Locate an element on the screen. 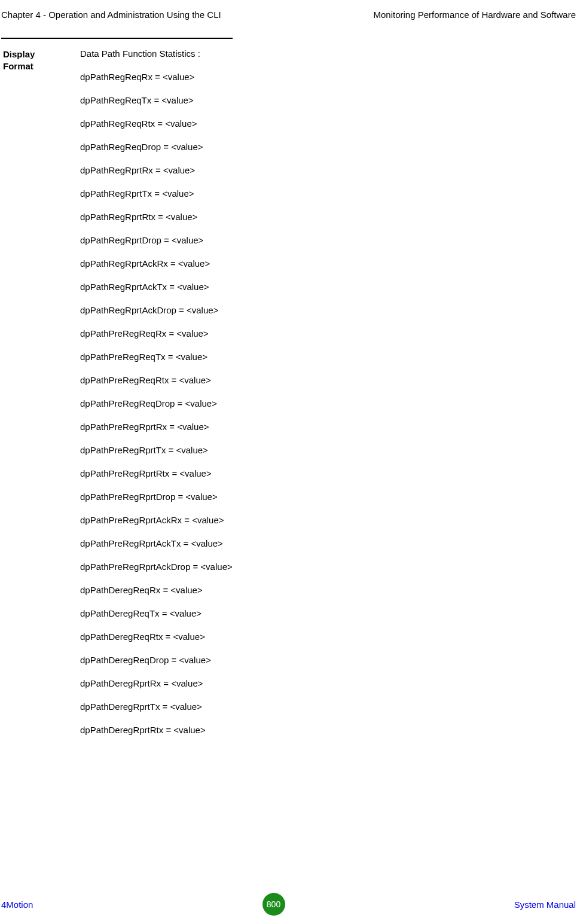 The height and width of the screenshot is (924, 577). footer: 4Motion 800 System Manual is located at coordinates (288, 904).